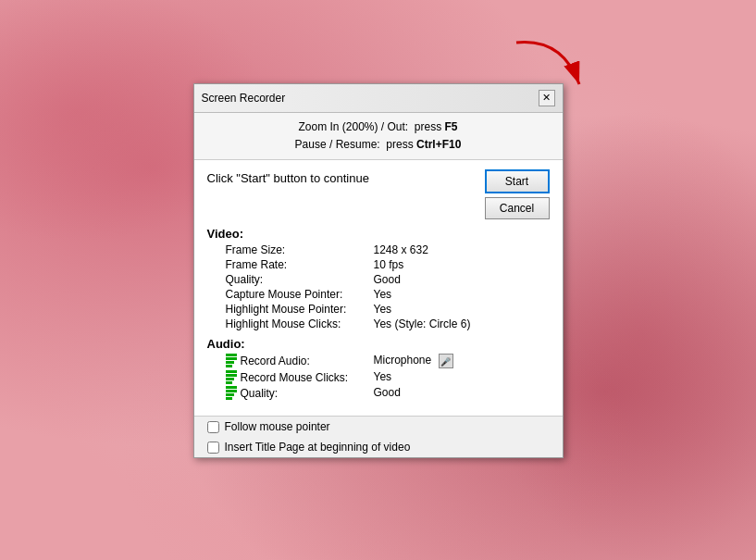  I want to click on capture-mouse-label: Capture Mouse Pointer:, so click(291, 294).